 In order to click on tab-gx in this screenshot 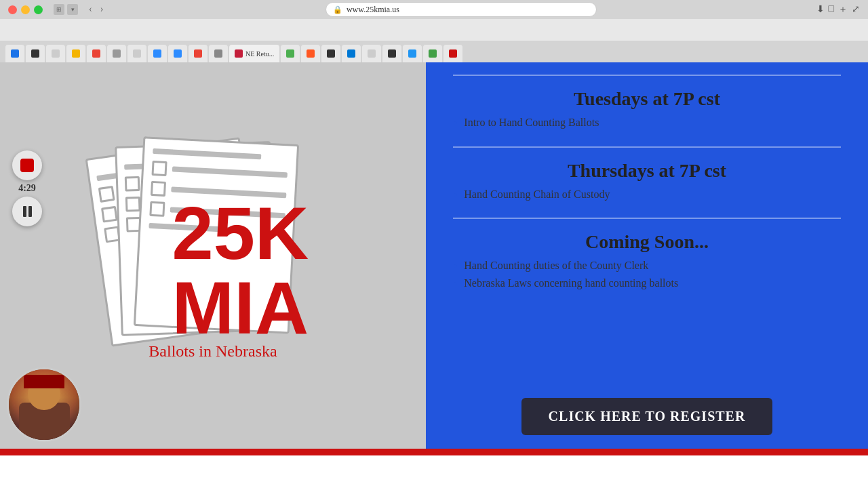, I will do `click(218, 54)`.